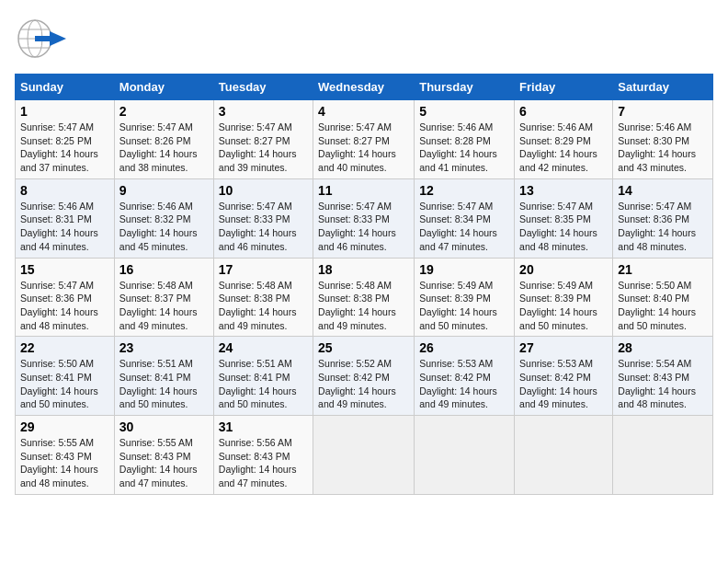 The width and height of the screenshot is (728, 563). Describe the element at coordinates (564, 140) in the screenshot. I see `calendar-cell: 6Sunrise: 5:46 AM Sunset: 8:29 PM Daylig…` at that location.